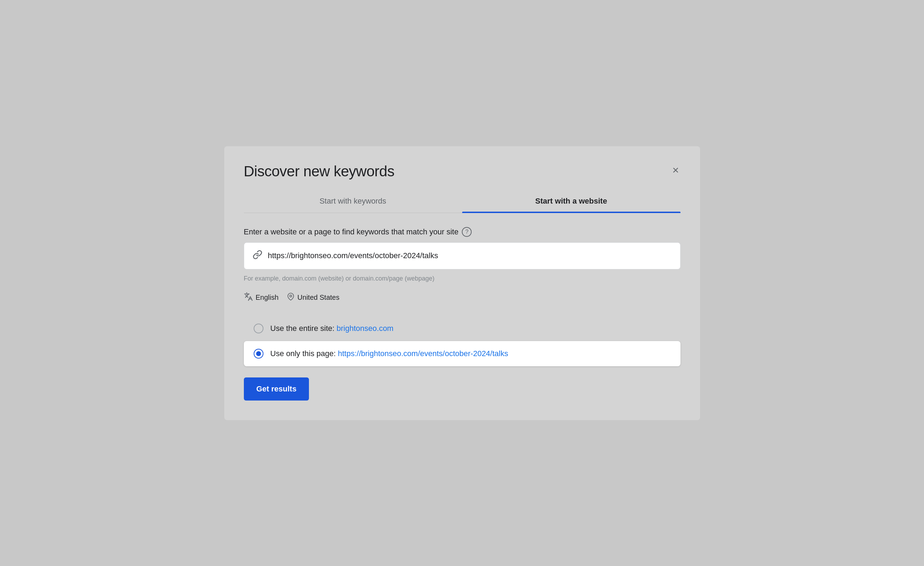  What do you see at coordinates (462, 298) in the screenshot?
I see `language-location: English United States` at bounding box center [462, 298].